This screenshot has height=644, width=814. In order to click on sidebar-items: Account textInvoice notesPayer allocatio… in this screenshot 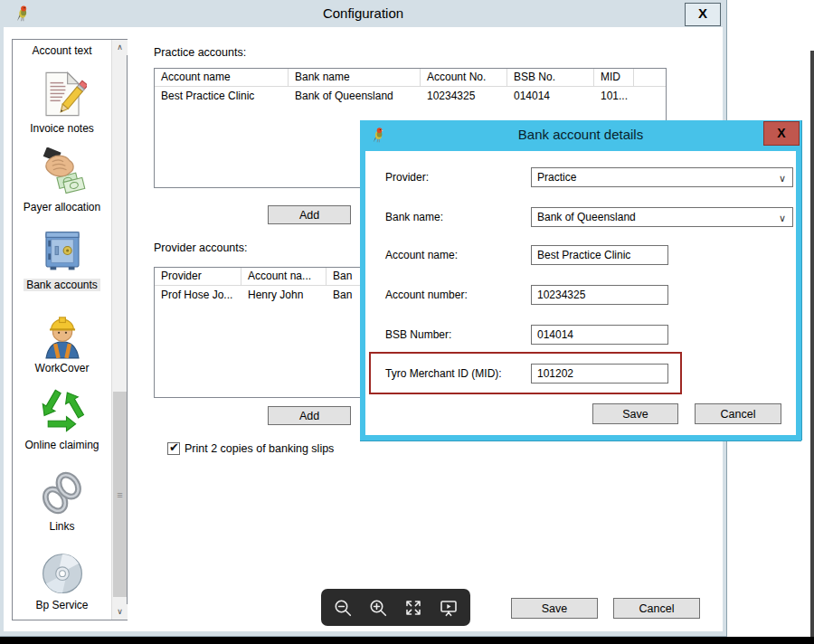, I will do `click(62, 329)`.